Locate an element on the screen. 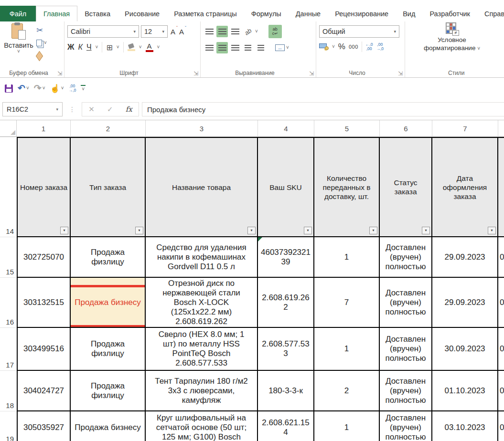 The width and height of the screenshot is (504, 441). underline-caret-icon: ˅ is located at coordinates (97, 47).